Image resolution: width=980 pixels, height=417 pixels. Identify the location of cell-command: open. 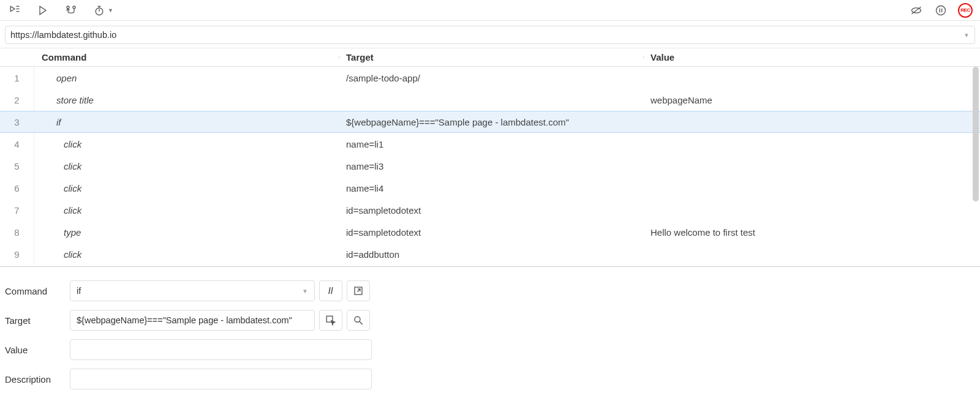
(186, 78).